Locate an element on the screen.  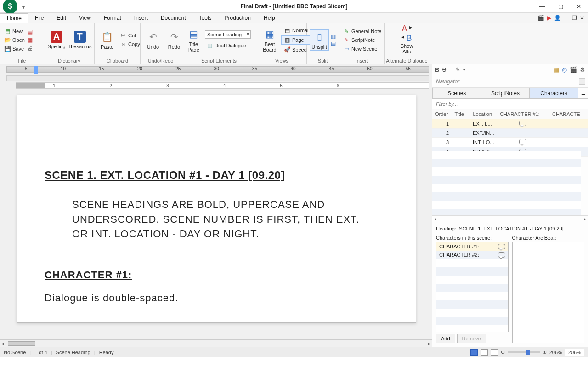
nav-compass-icon: ◎ is located at coordinates (564, 70).